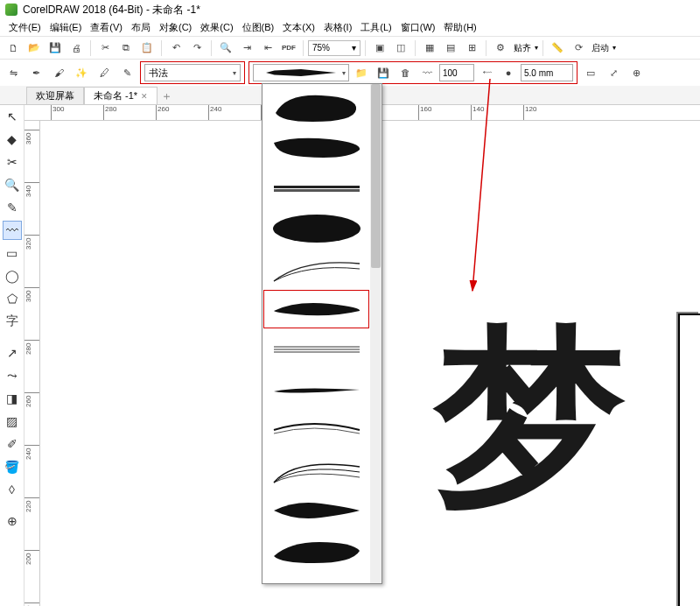 The width and height of the screenshot is (700, 606). What do you see at coordinates (121, 95) in the screenshot?
I see `tab-document: 未命名 -1*✕` at bounding box center [121, 95].